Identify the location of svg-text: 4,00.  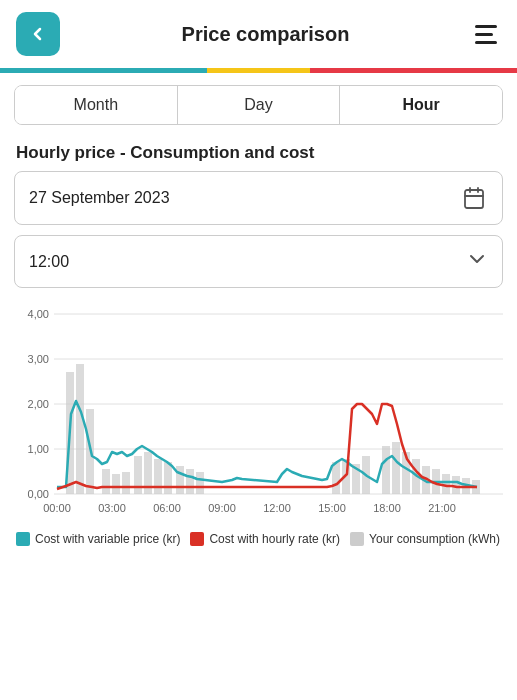
(38, 314).